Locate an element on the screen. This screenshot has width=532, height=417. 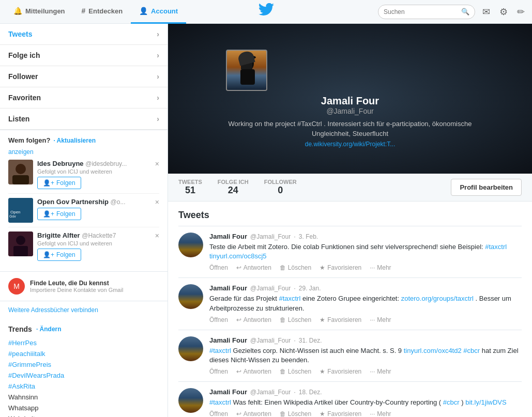
tweet-link: tinyurl.com/oxc4td2 is located at coordinates (433, 350).